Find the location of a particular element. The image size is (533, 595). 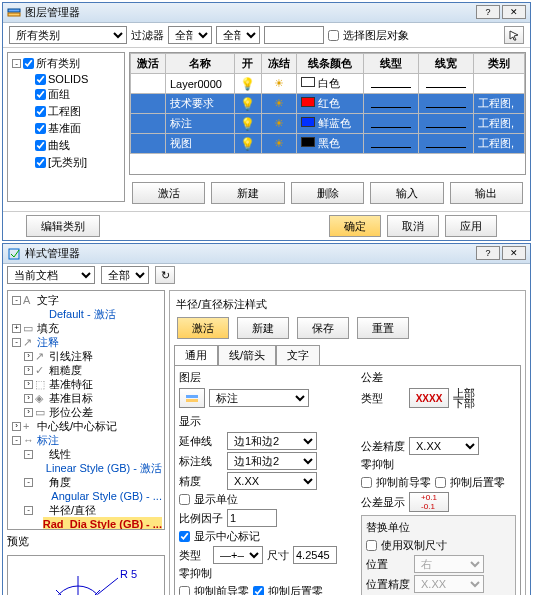

scale-input is located at coordinates (252, 518).